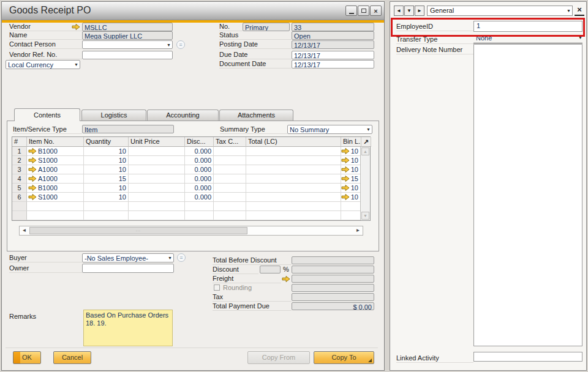 Image resolution: width=588 pixels, height=372 pixels. I want to click on col-header-discount: Disc..., so click(200, 142).